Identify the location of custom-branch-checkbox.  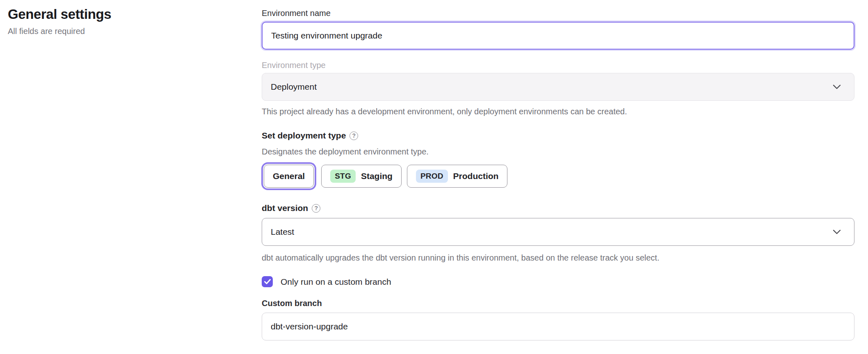
(267, 282).